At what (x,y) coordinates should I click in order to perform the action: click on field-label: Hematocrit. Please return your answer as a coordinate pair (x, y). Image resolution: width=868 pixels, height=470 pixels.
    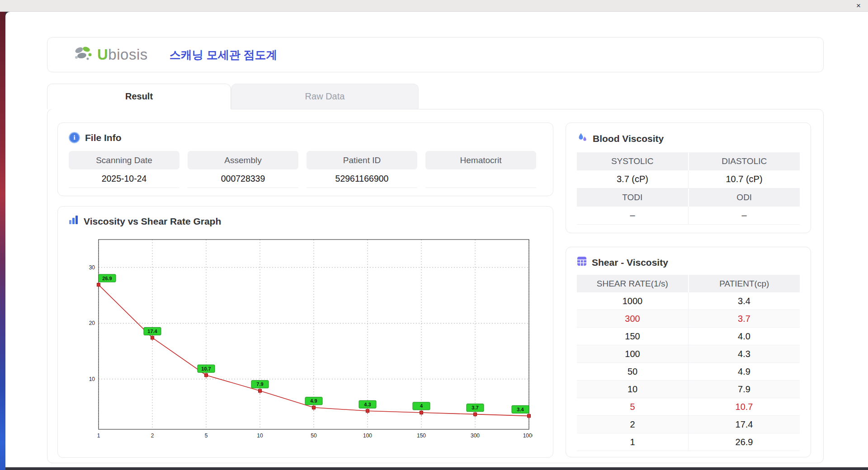
    Looking at the image, I should click on (481, 160).